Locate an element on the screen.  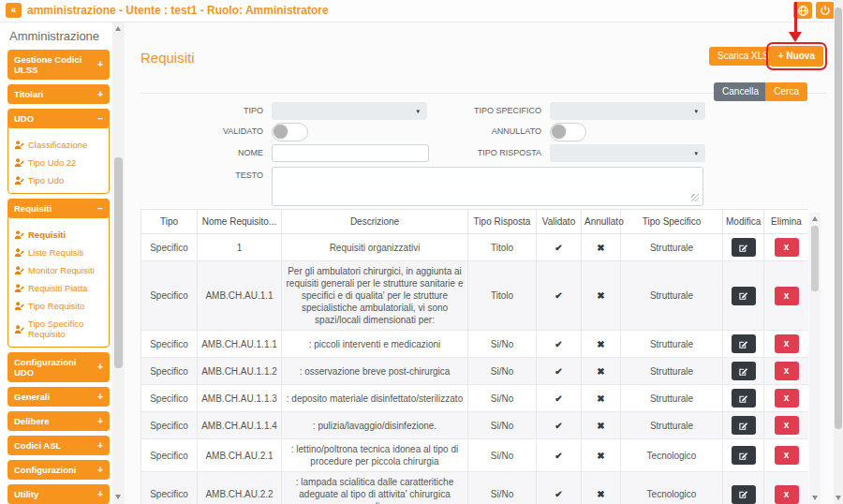
sidebar-scrollbar is located at coordinates (118, 262).